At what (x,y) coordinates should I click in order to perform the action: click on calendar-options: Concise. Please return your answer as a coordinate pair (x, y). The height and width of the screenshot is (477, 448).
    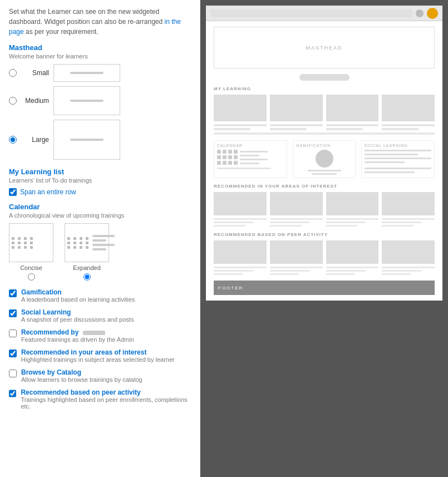
    Looking at the image, I should click on (100, 252).